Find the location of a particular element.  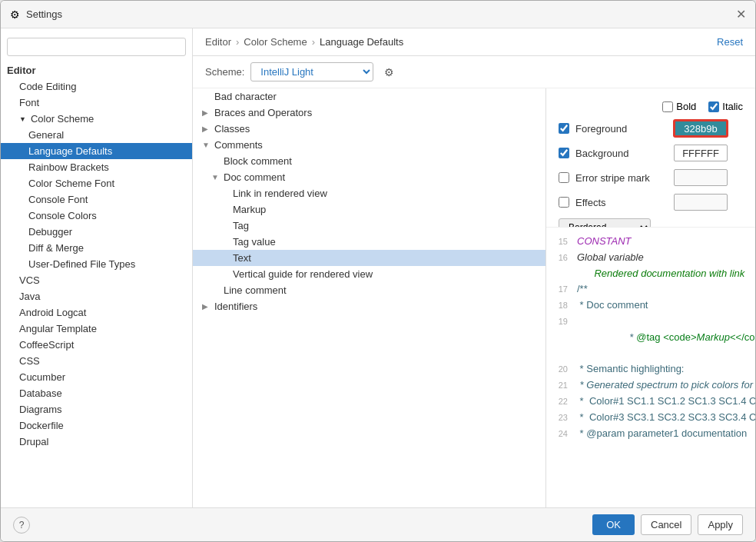

background-color-box: FFFFFF is located at coordinates (701, 153).